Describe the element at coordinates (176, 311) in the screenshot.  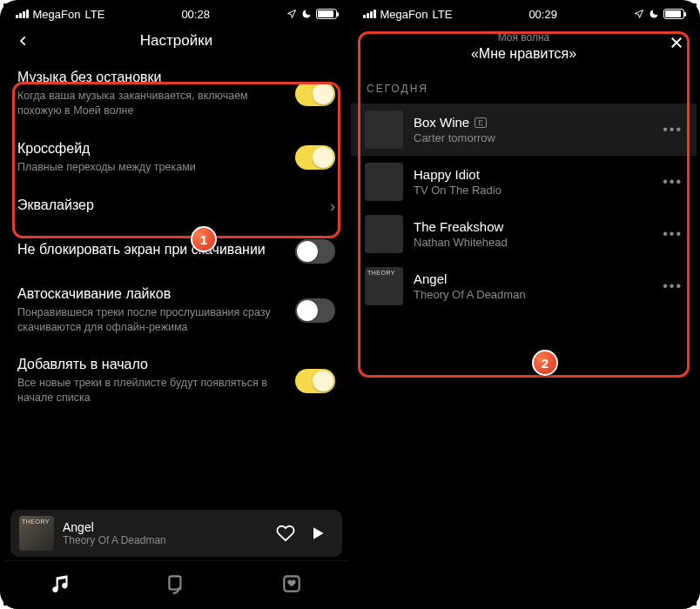
I see `setting-autodl: Автоскачивание лайков Понравившеся треки…` at that location.